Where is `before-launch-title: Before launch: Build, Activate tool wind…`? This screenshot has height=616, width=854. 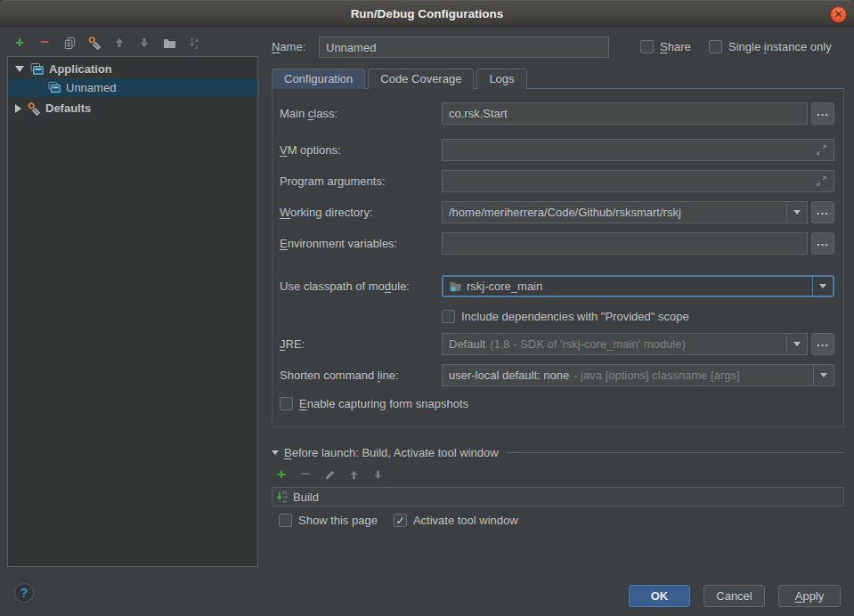
before-launch-title: Before launch: Build, Activate tool wind… is located at coordinates (392, 452).